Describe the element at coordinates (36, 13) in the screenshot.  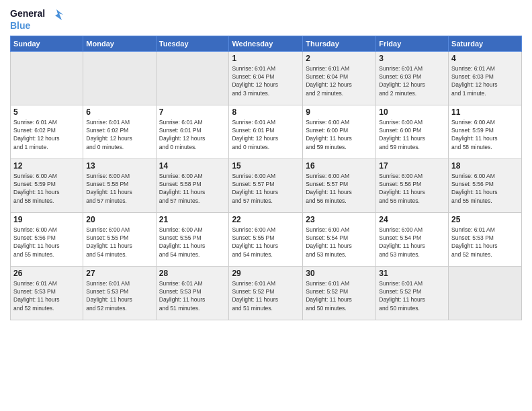
I see `logo-row: General` at that location.